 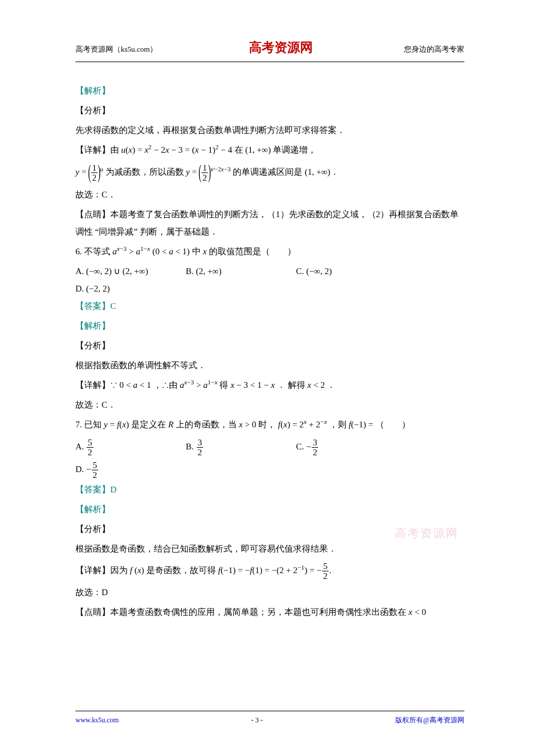 I want to click on header-right: 您身边的高考专家, so click(x=434, y=49).